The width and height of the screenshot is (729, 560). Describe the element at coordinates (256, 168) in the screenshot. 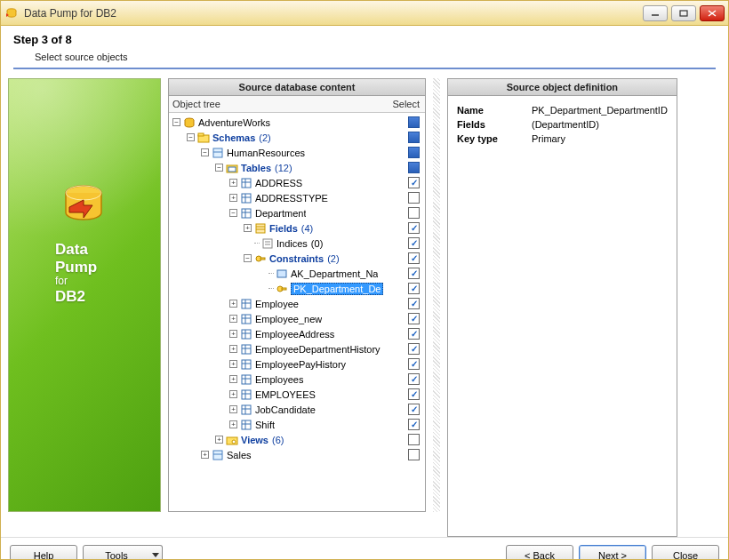

I see `node-label: Tables` at that location.